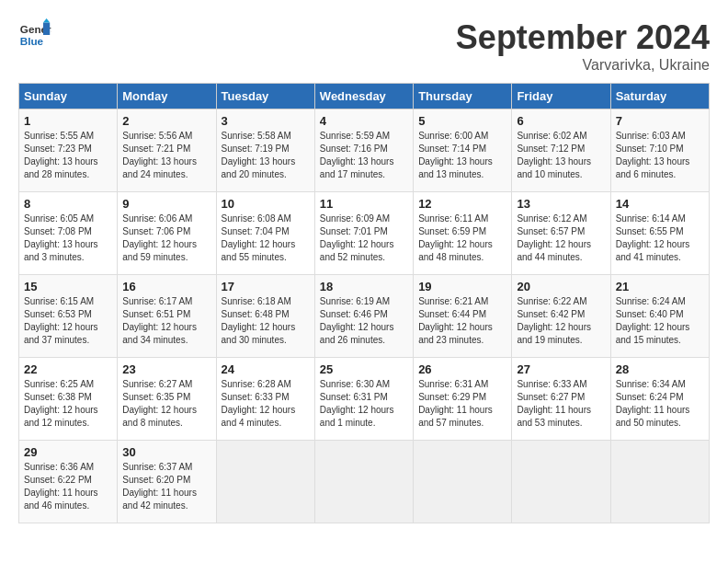 The height and width of the screenshot is (563, 728). I want to click on day-number: 10, so click(266, 204).